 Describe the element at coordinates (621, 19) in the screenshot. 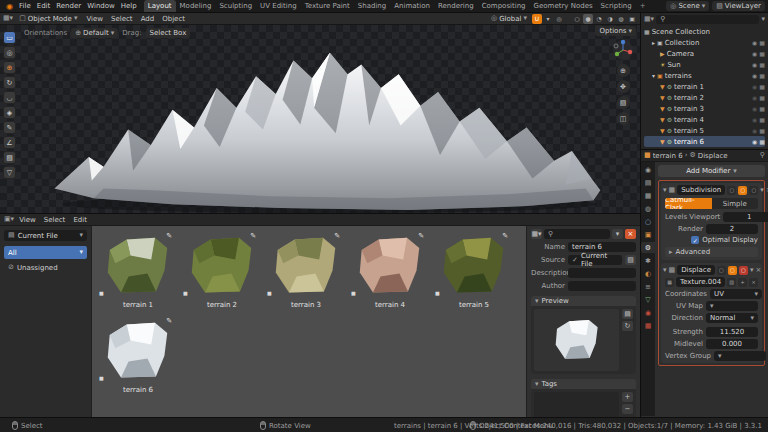

I see `overlays-icon: ◍` at that location.